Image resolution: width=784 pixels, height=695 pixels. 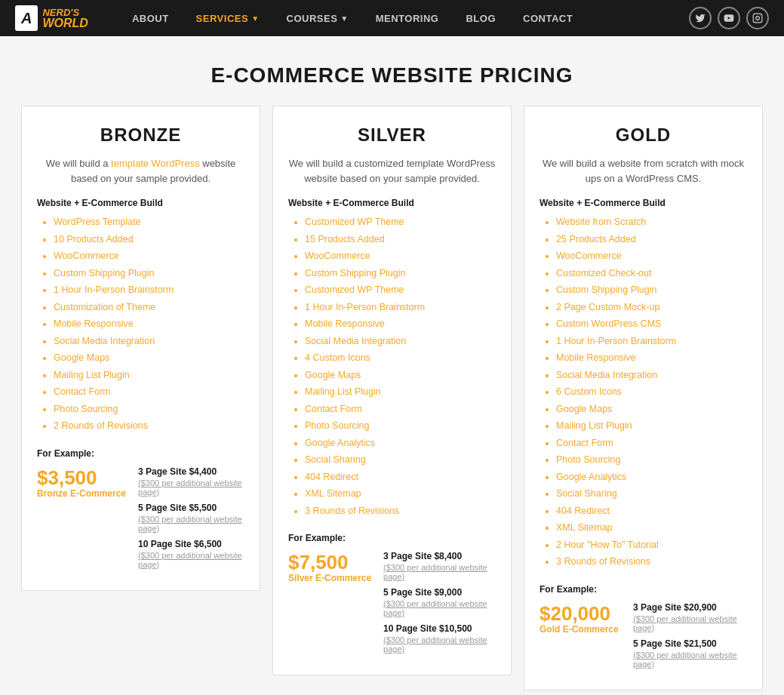 I want to click on feature-list: Customized WP Theme15 Products AddedWooC…, so click(x=392, y=367).